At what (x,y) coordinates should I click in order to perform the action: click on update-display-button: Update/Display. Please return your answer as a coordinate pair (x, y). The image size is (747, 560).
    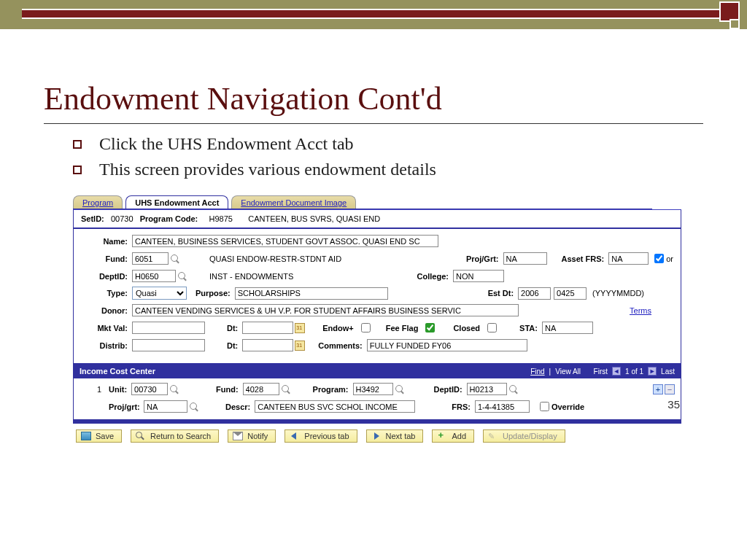
    Looking at the image, I should click on (524, 436).